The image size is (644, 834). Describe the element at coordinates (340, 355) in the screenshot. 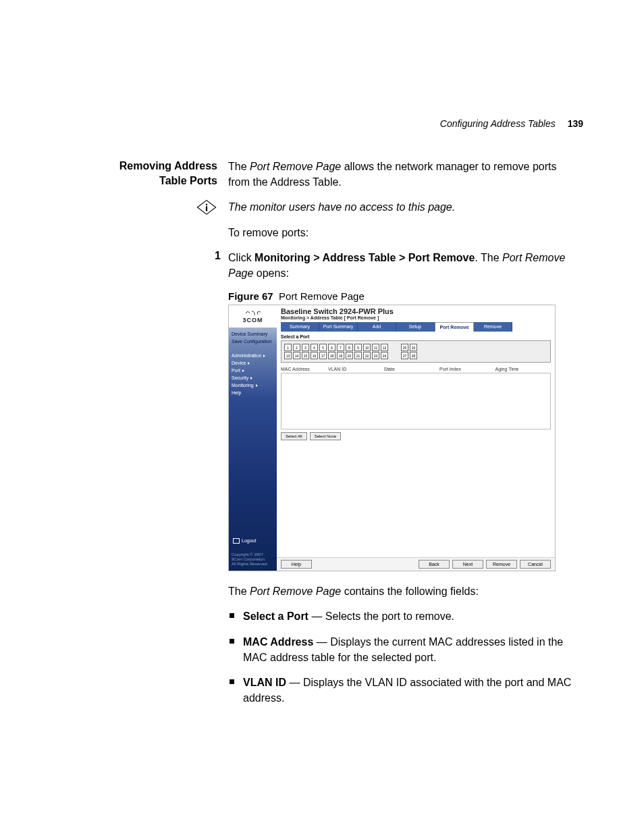

I see `port-19: 19` at that location.